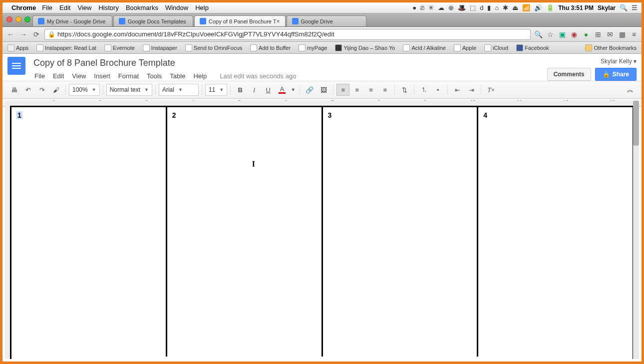  Describe the element at coordinates (550, 8) in the screenshot. I see `input-source-icon: 🔋` at that location.